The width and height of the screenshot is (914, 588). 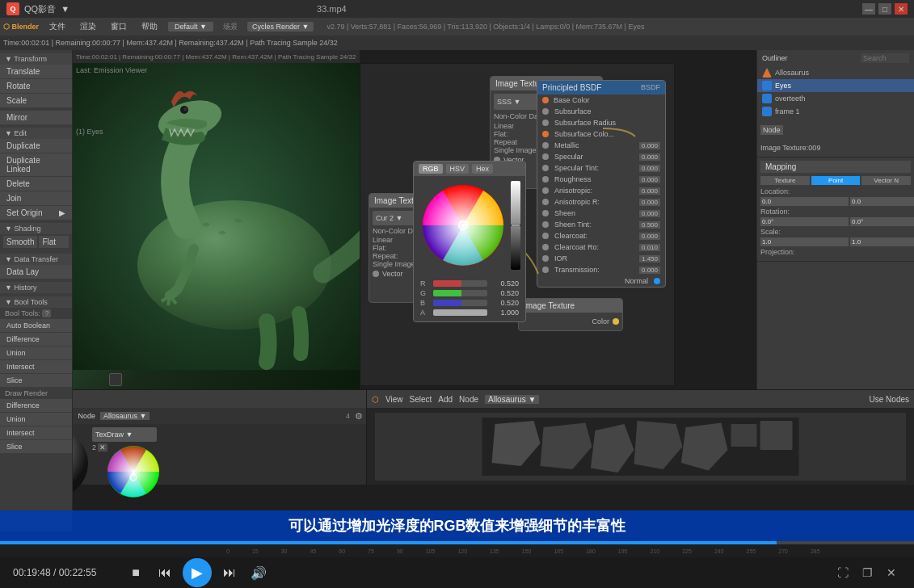 What do you see at coordinates (482, 169) in the screenshot?
I see `tab-hex: Hex` at bounding box center [482, 169].